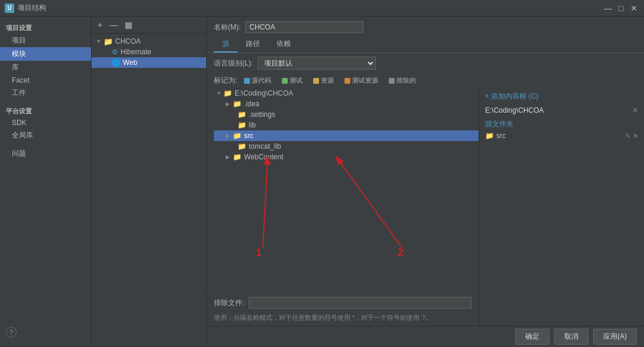 The width and height of the screenshot is (644, 347). I want to click on confirm-button: 确定, so click(532, 336).